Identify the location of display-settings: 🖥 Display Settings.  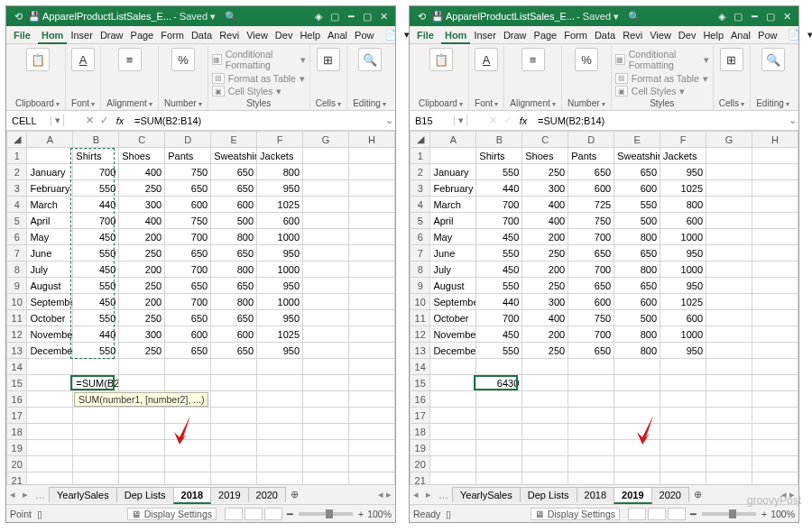
(171, 514).